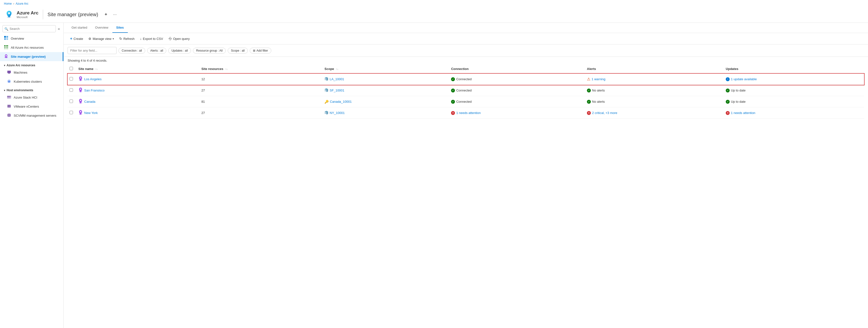 The width and height of the screenshot is (868, 328). I want to click on site-link-canada: Canada, so click(90, 102).